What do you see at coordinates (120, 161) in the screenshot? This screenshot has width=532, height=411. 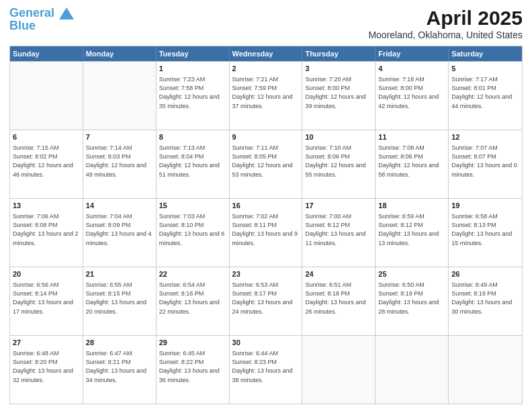 I see `day-info: Sunrise: 7:14 AM Sunset: 8:03 PM Dayligh…` at bounding box center [120, 161].